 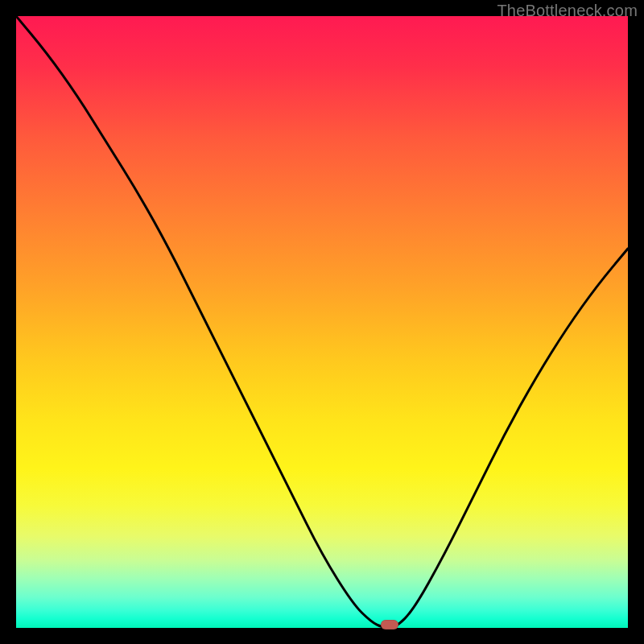 I want to click on watermark-text: TheBottleneck.com, so click(x=567, y=11).